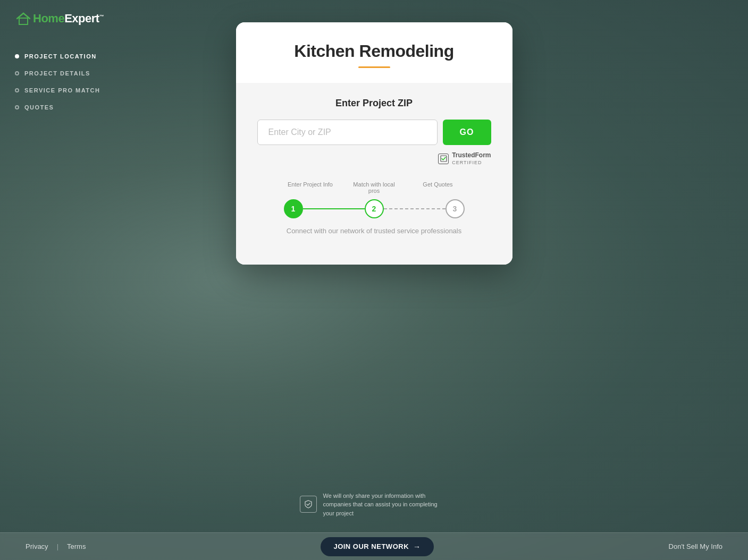  Describe the element at coordinates (438, 188) in the screenshot. I see `step-label-3: Get Quotes` at that location.